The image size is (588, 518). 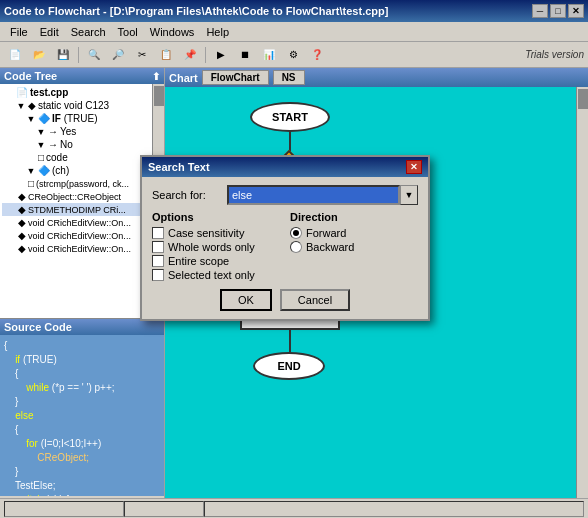 What do you see at coordinates (190, 195) in the screenshot?
I see `search-for-label: Search for:` at bounding box center [190, 195].